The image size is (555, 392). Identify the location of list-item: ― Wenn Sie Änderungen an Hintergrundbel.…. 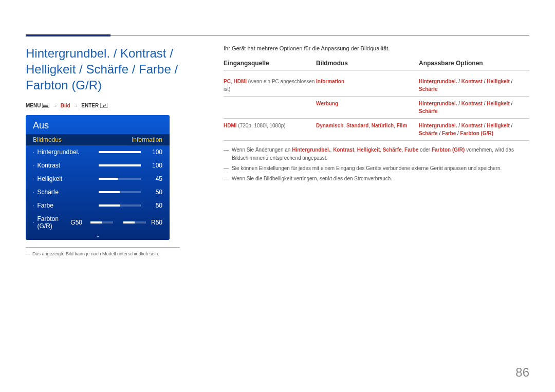
(376, 154).